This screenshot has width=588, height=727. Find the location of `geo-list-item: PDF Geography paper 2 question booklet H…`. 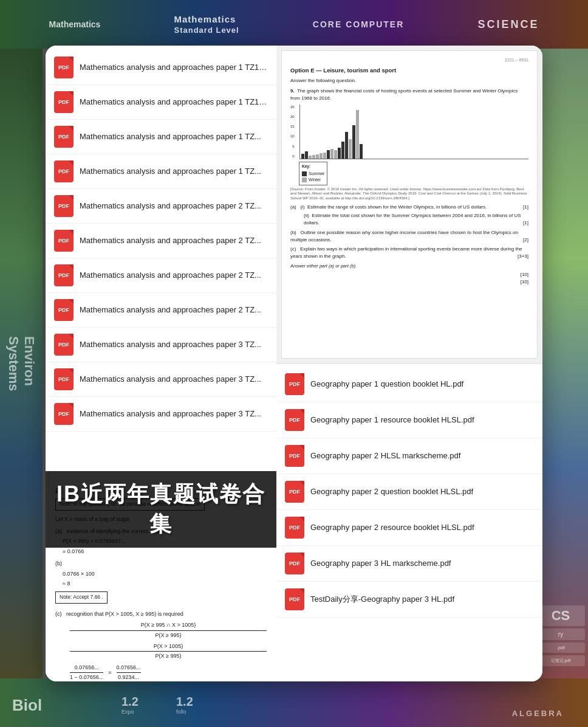

geo-list-item: PDF Geography paper 2 question booklet H… is located at coordinates (409, 492).